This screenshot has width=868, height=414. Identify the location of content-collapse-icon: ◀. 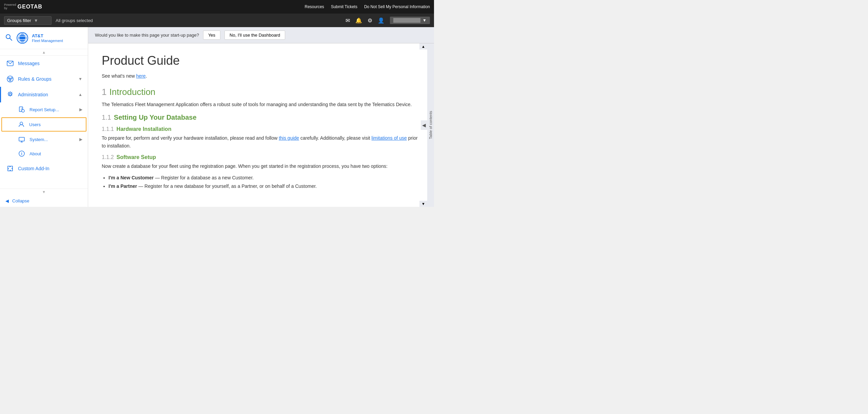
(424, 125).